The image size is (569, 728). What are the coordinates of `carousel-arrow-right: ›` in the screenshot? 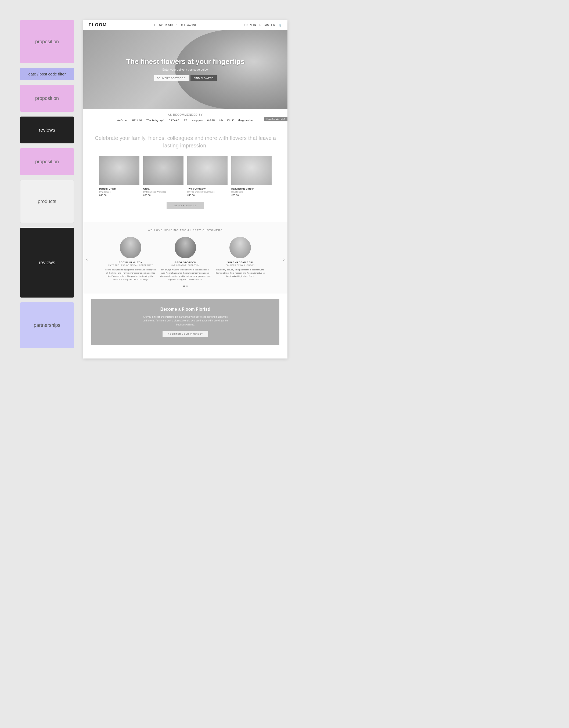 It's located at (284, 259).